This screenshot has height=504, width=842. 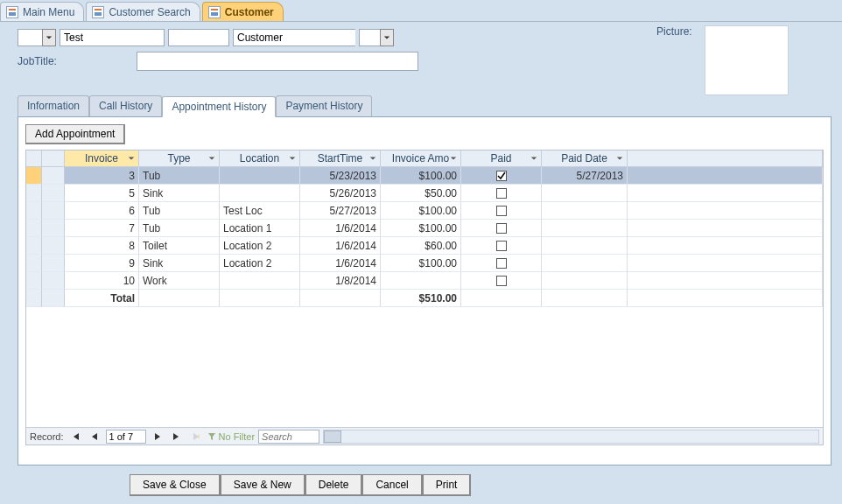 What do you see at coordinates (340, 159) in the screenshot?
I see `col-header-starttime: StartTime` at bounding box center [340, 159].